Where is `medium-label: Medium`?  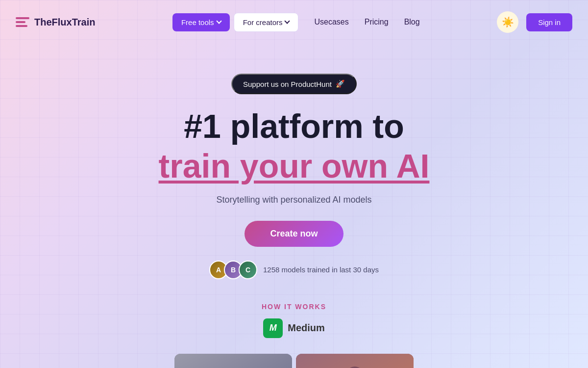 medium-label: Medium is located at coordinates (306, 328).